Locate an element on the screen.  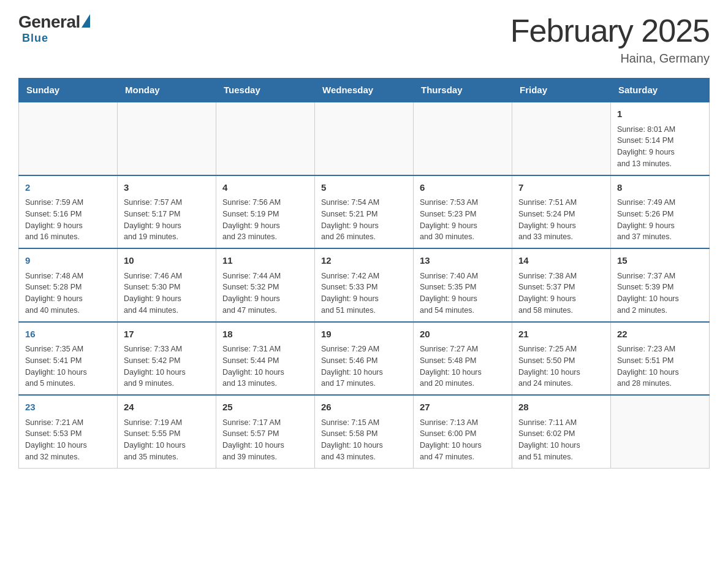
day-number: 19 is located at coordinates (364, 335).